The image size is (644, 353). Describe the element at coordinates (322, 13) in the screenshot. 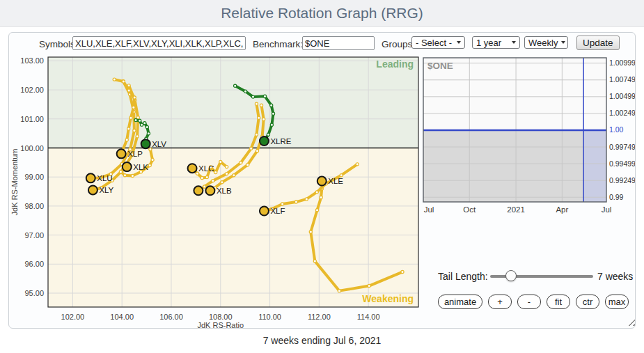

I see `page-title: Relative Rotation Graph (RRG)` at that location.